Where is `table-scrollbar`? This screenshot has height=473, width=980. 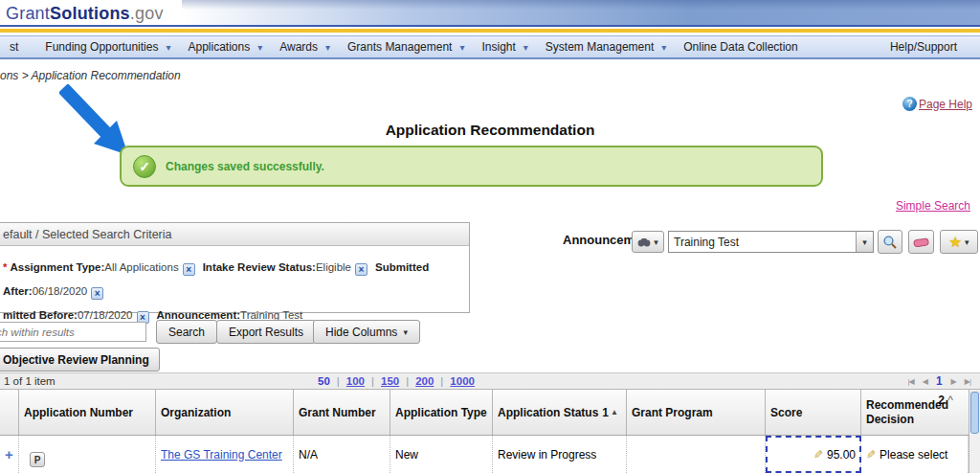 table-scrollbar is located at coordinates (974, 431).